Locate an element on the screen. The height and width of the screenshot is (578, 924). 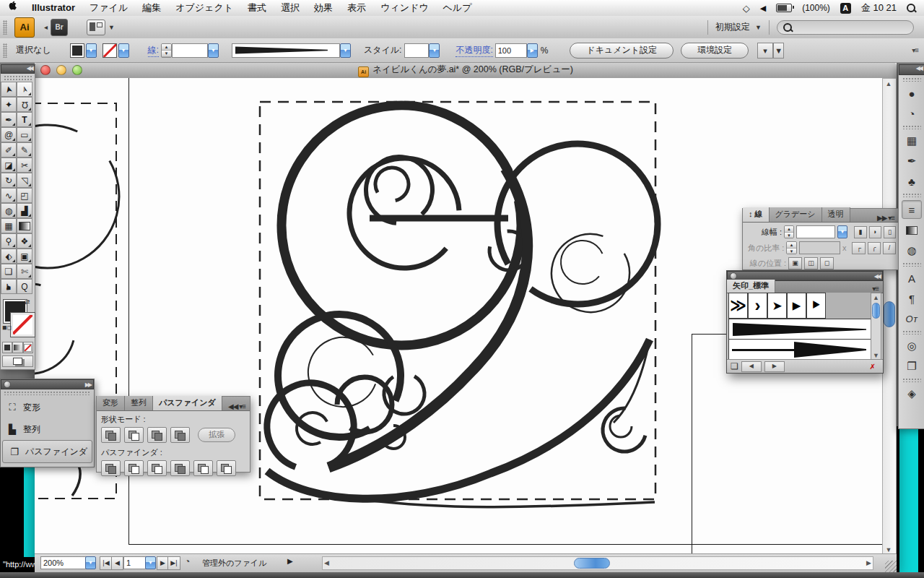
menu-select: 選択 is located at coordinates (290, 8).